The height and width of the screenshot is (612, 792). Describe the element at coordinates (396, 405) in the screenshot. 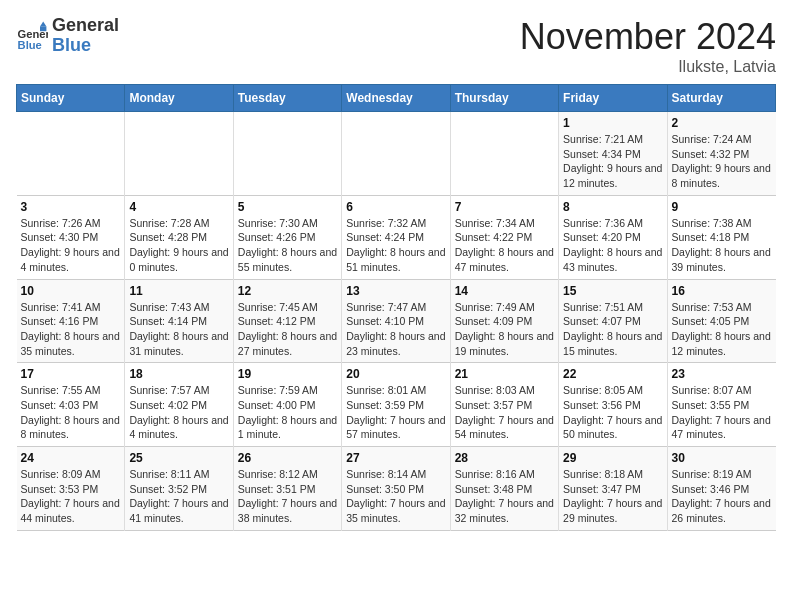

I see `week-row-4: 17Sunrise: 7:55 AM Sunset: 4:03 PM Dayli…` at that location.